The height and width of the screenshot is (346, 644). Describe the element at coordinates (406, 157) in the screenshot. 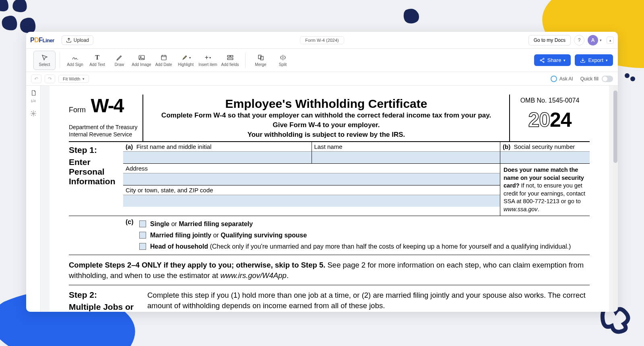

I see `input-last-name` at that location.